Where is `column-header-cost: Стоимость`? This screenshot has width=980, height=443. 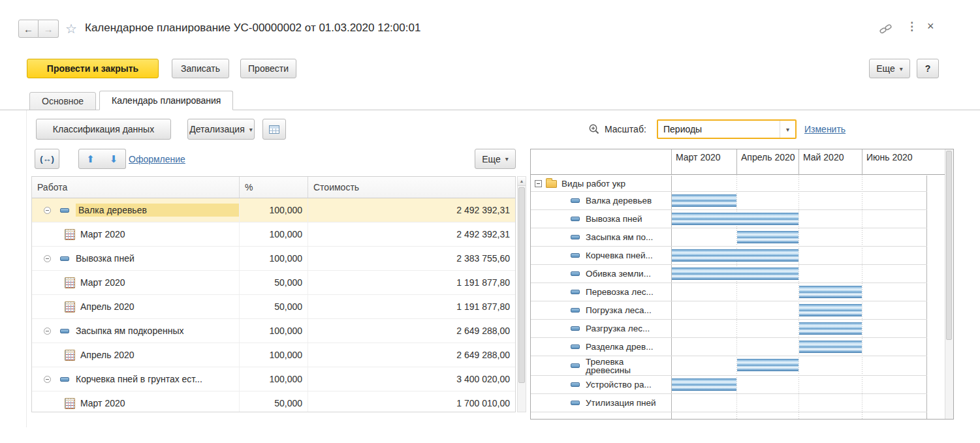
column-header-cost: Стоимость is located at coordinates (411, 187).